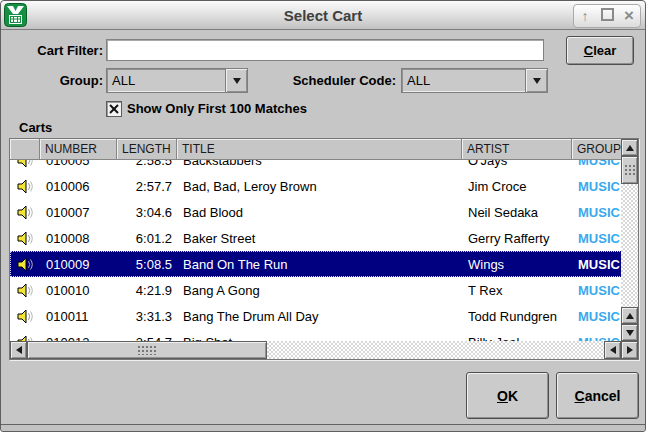  I want to click on column-header-icon, so click(25, 150).